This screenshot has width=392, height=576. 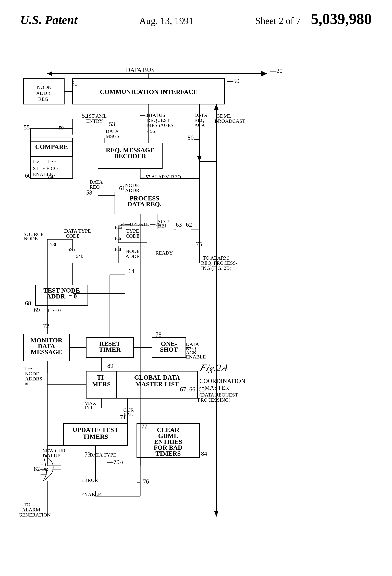 I want to click on svg-text: —59, so click(x=58, y=128).